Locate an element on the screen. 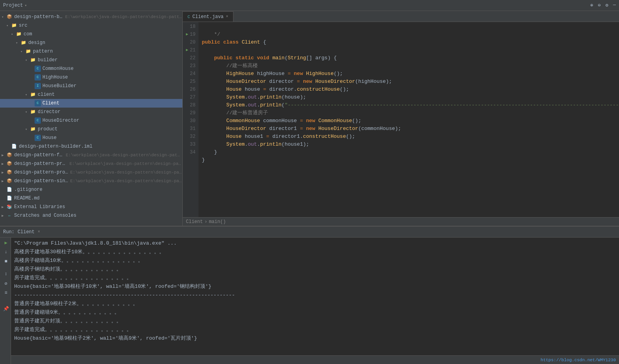 The image size is (619, 364). project-dropdown-arrow: ▾ is located at coordinates (26, 5).